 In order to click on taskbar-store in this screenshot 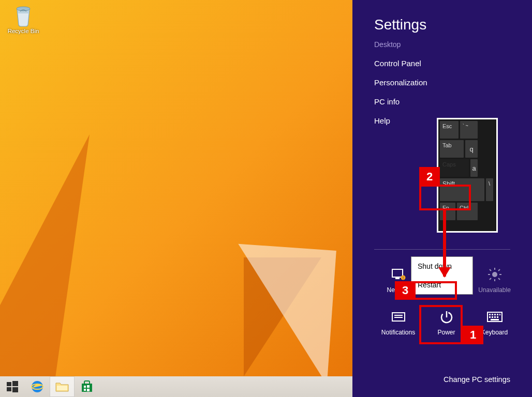, I will do `click(87, 387)`.